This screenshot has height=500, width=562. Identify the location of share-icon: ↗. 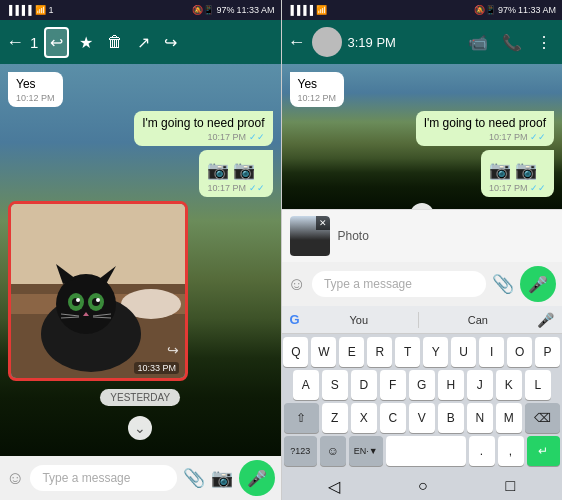
(144, 42).